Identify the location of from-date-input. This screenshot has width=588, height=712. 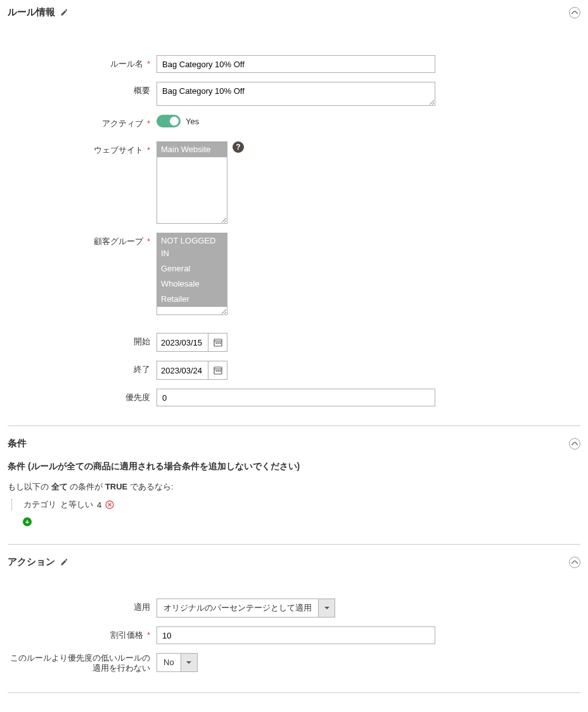
(182, 342).